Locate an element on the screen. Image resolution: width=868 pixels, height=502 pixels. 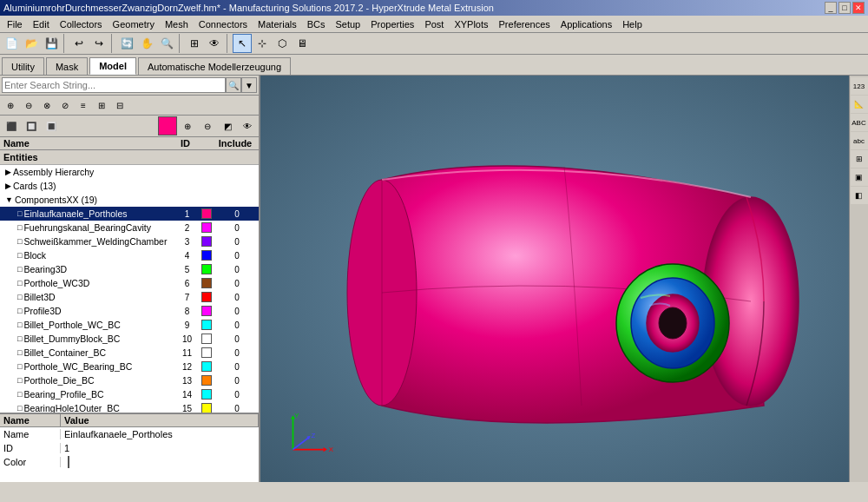
vert-btn-1: 123 is located at coordinates (859, 86).